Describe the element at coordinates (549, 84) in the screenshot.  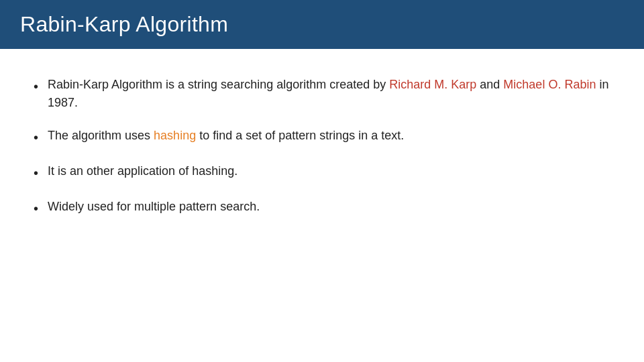
I see `highlight-michael-rabin: Michael O. Rabin` at that location.